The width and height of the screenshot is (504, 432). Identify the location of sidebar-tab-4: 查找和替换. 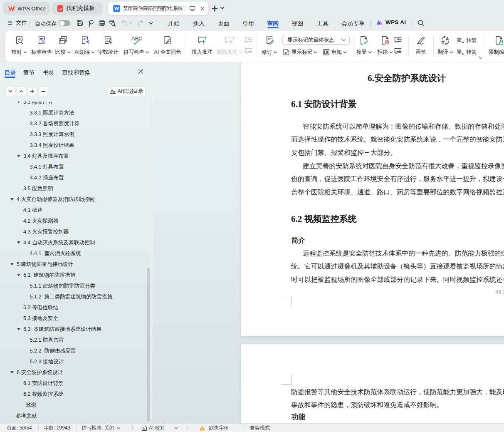
(77, 73).